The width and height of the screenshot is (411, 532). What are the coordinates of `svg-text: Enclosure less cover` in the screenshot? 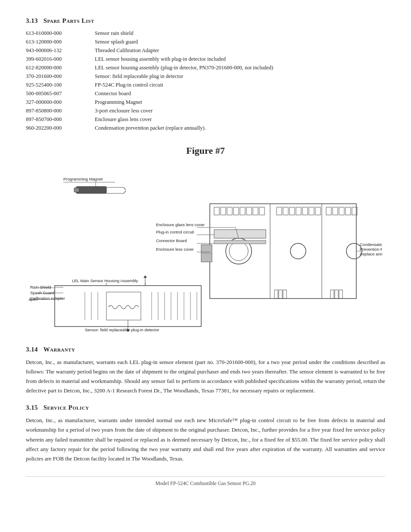 It's located at (175, 249).